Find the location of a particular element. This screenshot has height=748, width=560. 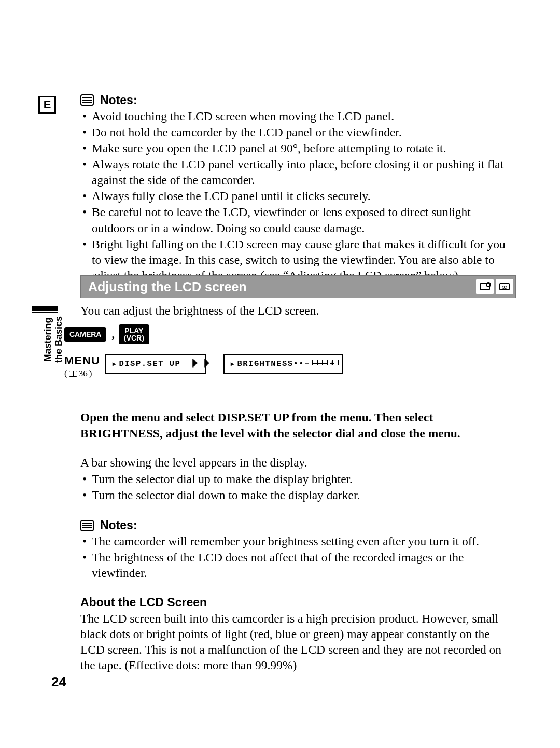

menu-path-row: MENU ( 36) ▶ DISP.SET UP ⏵⏵ ▶ BRIGHTNESS… is located at coordinates (203, 366).